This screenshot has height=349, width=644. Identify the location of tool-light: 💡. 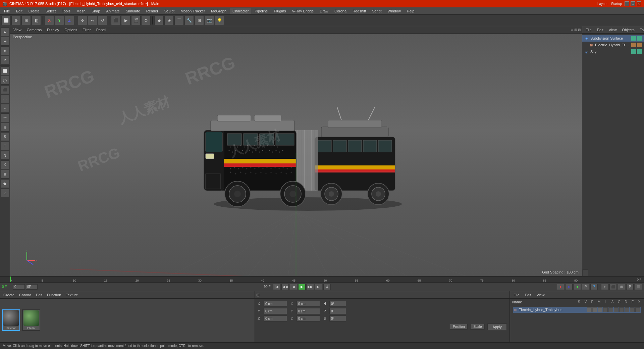
(219, 20).